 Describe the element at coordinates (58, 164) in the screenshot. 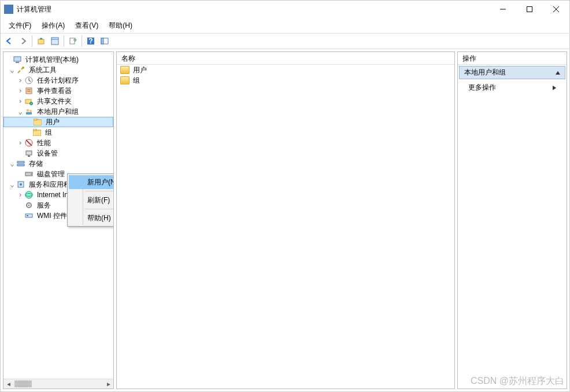

I see `tree-storage: ⌄ 存储` at that location.